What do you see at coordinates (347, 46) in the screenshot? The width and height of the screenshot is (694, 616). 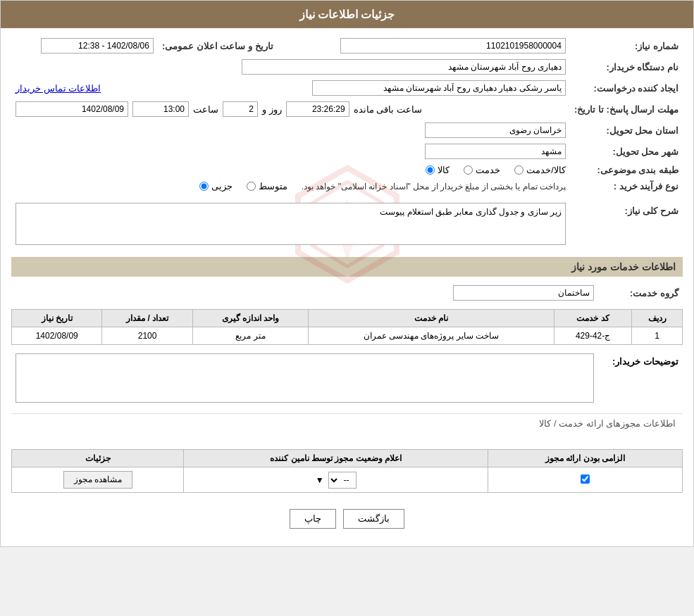 I see `row-announcement-number: شماره نیاز: تاریخ و ساعت اعلان عمومی:` at bounding box center [347, 46].